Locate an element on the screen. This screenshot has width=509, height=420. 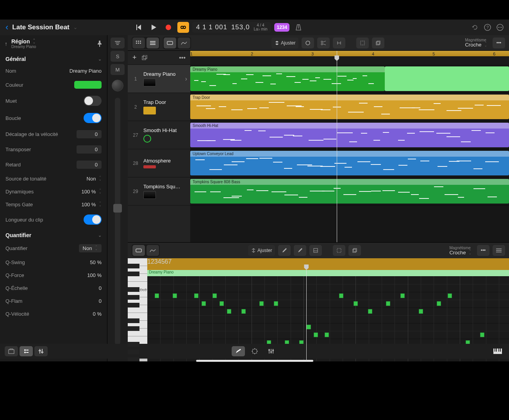
project-title: Late Session Beat is located at coordinates (41, 27).